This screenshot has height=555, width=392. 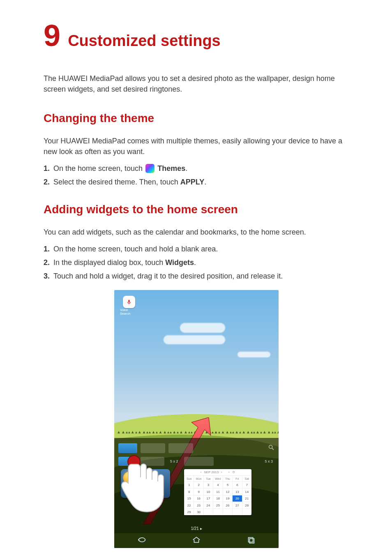 What do you see at coordinates (211, 472) in the screenshot?
I see `calendar-month: SEP 2013` at bounding box center [211, 472].